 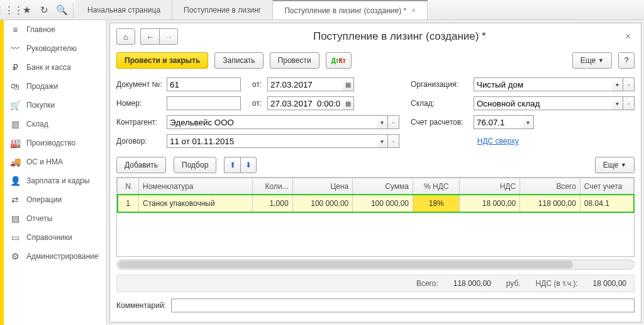 What do you see at coordinates (55, 124) in the screenshot?
I see `sidebar-item-warehouse: ▥Склад` at bounding box center [55, 124].